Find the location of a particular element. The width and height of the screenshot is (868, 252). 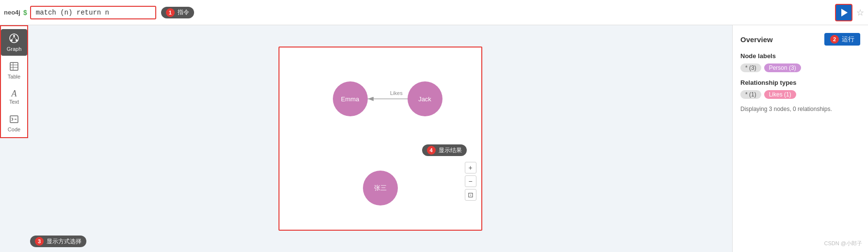

dollar-sign: $ is located at coordinates (25, 13).